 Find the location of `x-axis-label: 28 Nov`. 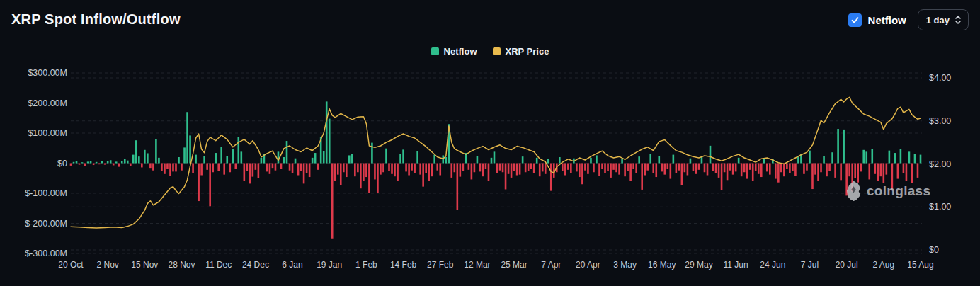

x-axis-label: 28 Nov is located at coordinates (181, 265).